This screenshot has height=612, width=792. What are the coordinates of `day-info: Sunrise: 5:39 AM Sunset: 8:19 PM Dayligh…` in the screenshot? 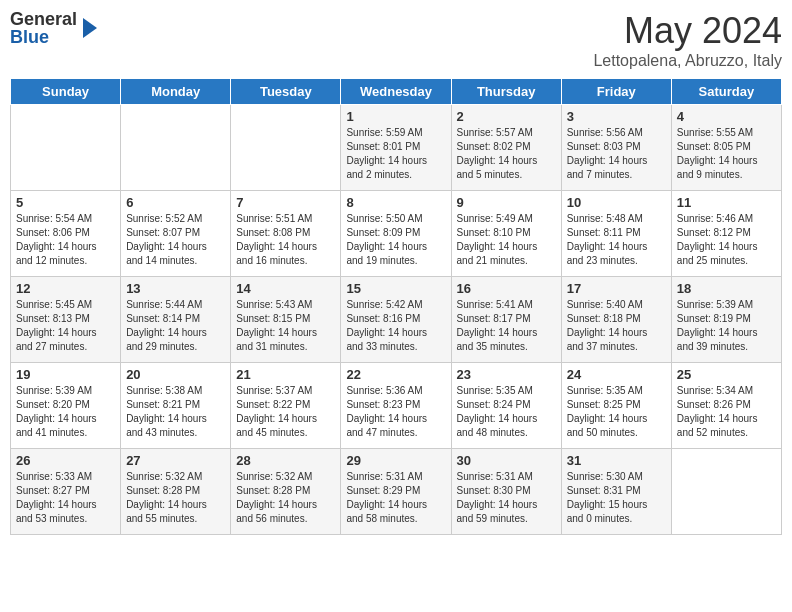 It's located at (726, 326).